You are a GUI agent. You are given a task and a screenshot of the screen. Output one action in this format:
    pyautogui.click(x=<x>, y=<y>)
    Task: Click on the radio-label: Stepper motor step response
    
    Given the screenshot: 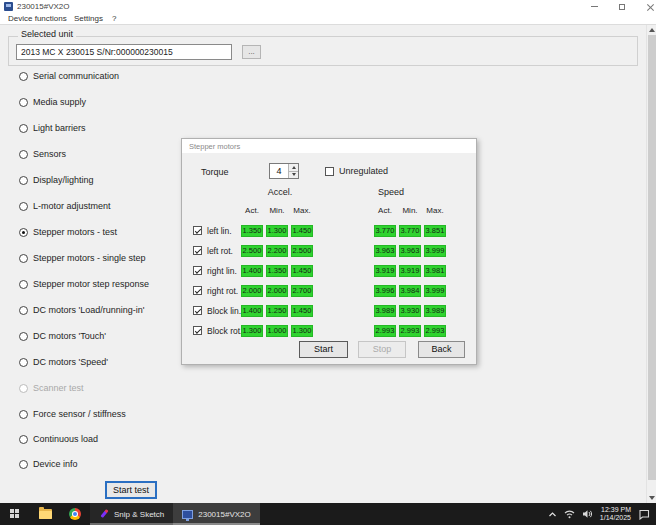 What is the action you would take?
    pyautogui.click(x=91, y=284)
    